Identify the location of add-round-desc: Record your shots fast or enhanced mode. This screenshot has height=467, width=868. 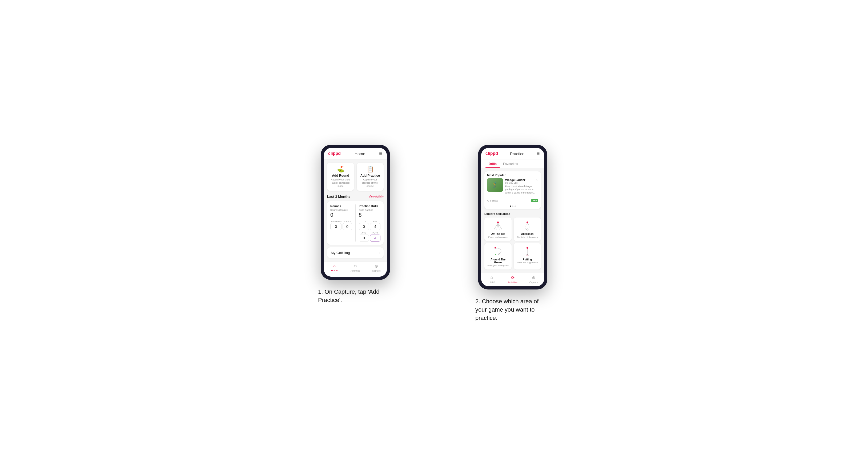
(341, 183).